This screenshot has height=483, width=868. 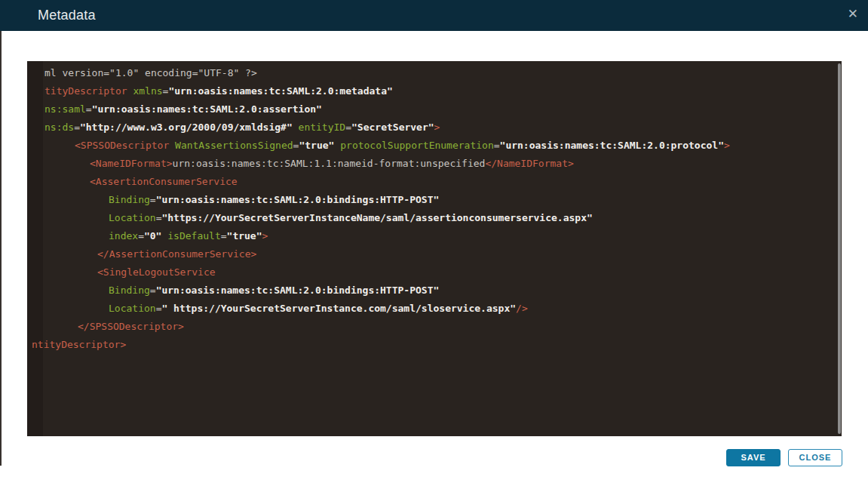 I want to click on code-line: index="0" isDefault="true">, so click(x=433, y=236).